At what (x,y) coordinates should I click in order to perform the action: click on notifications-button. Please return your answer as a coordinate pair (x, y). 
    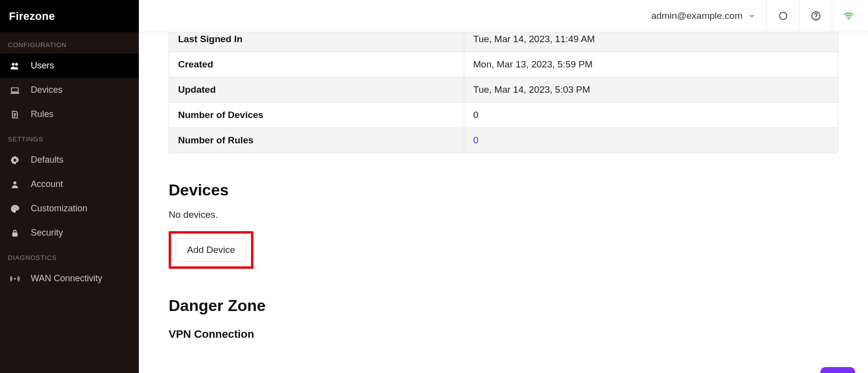
    Looking at the image, I should click on (783, 16).